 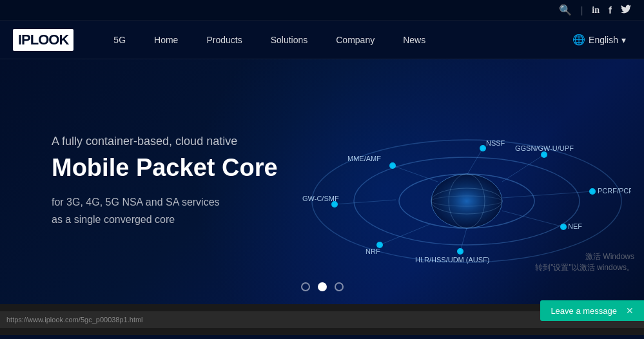 I want to click on nav-item-home: Home, so click(x=166, y=40).